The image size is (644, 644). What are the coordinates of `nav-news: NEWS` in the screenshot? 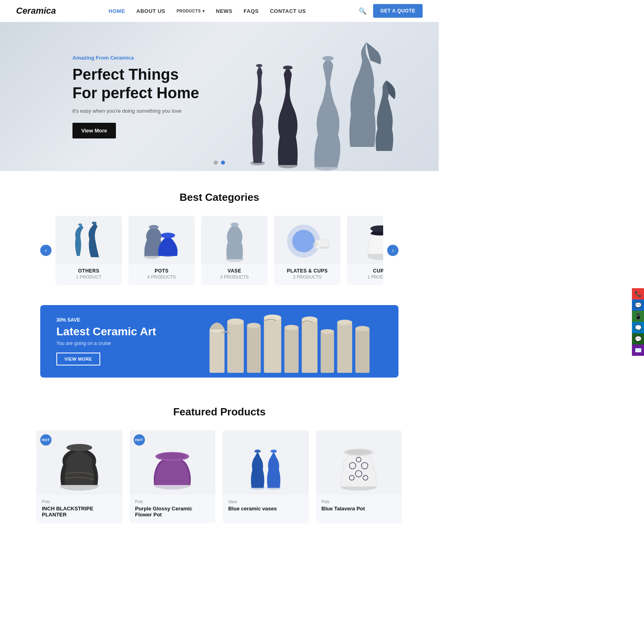 It's located at (224, 11).